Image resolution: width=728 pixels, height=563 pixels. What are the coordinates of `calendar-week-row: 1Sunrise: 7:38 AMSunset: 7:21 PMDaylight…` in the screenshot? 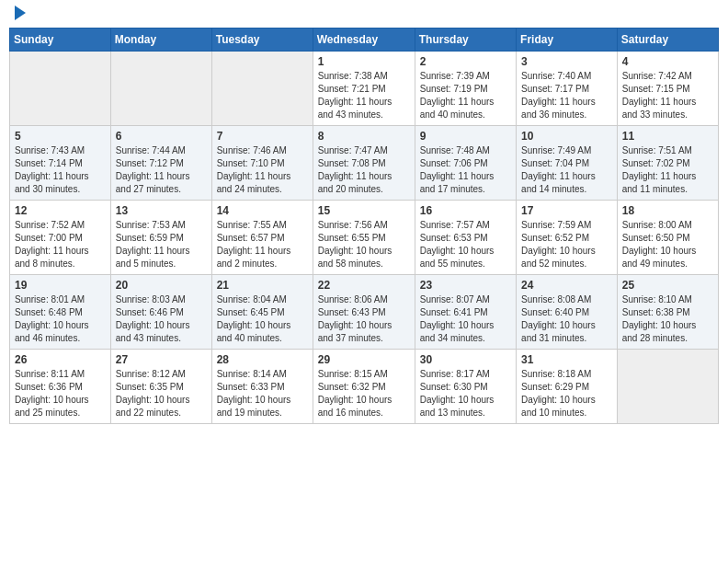 It's located at (364, 88).